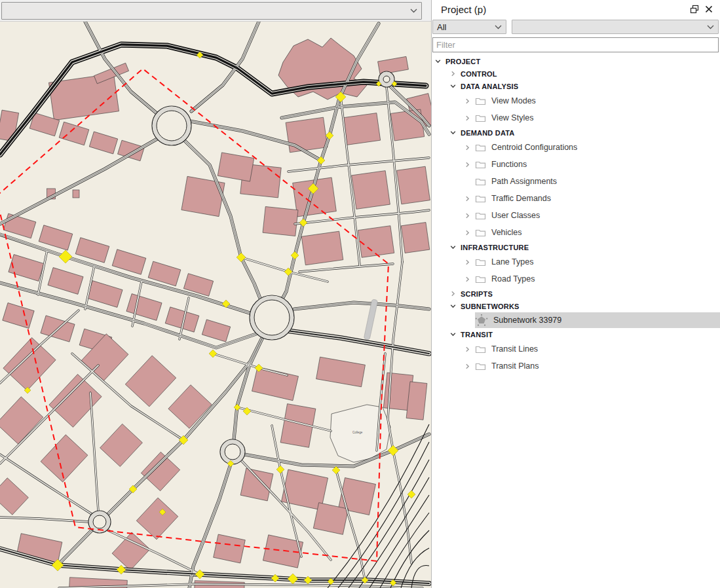  I want to click on panel-header: Project (p), so click(576, 9).